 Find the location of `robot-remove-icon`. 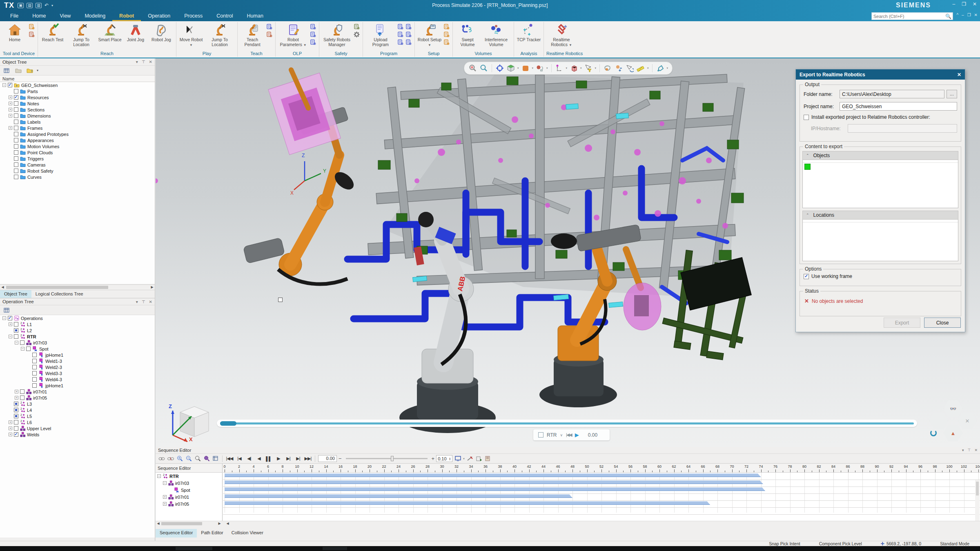

robot-remove-icon is located at coordinates (270, 34).